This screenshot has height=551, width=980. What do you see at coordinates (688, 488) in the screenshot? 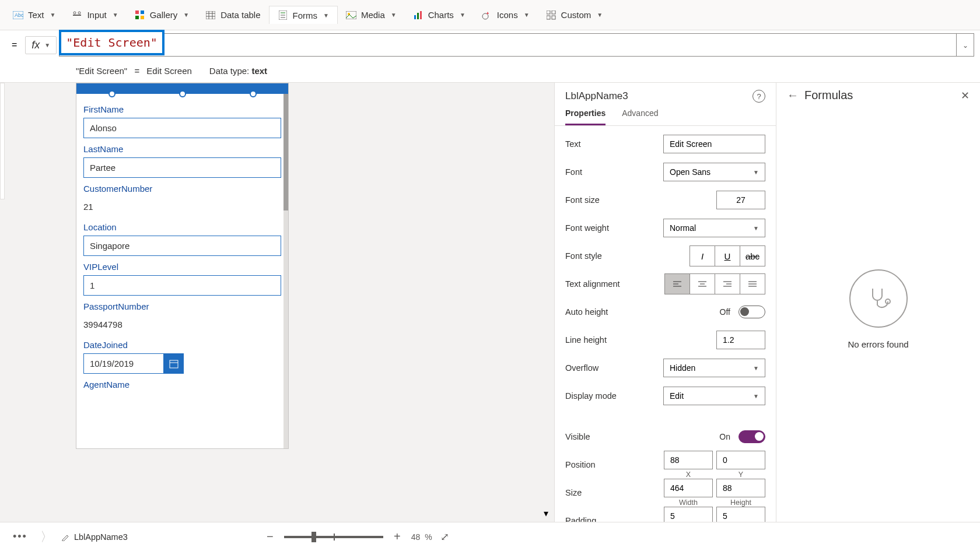
I see `size-w-input` at bounding box center [688, 488].